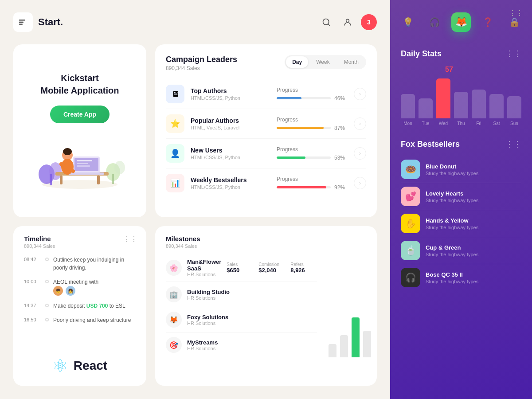 The width and height of the screenshot is (532, 399). I want to click on progress-pct: 53%, so click(341, 158).